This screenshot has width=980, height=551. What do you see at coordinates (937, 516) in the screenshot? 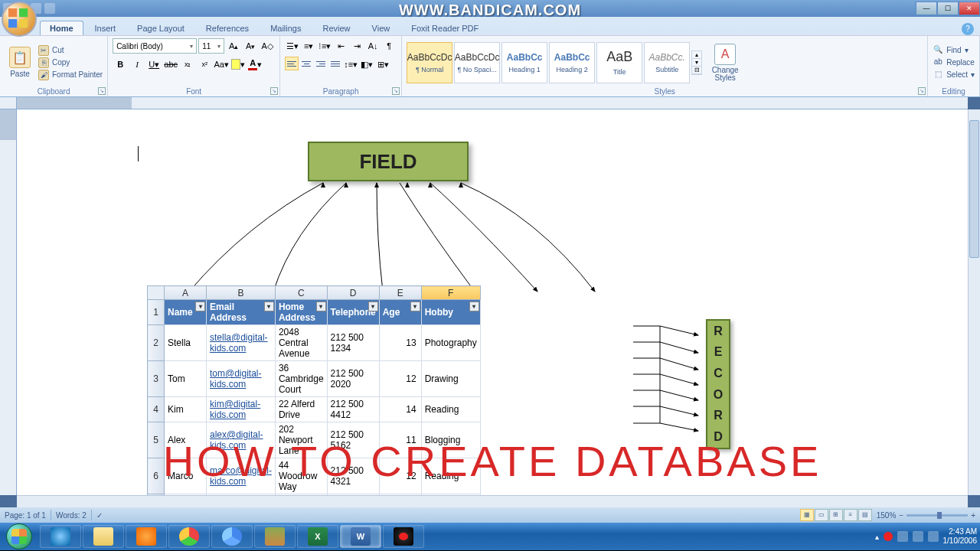
I see `zoom-slider` at bounding box center [937, 516].